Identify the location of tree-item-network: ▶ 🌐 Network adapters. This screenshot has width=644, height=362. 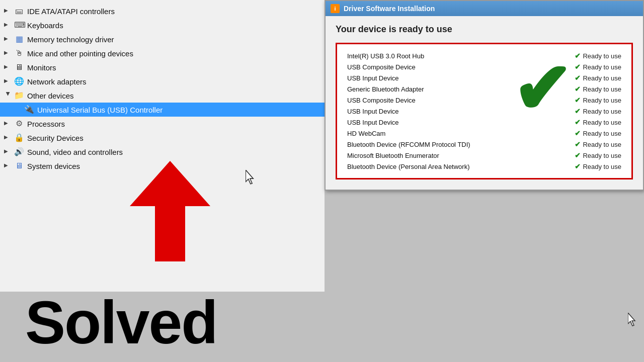
(162, 81).